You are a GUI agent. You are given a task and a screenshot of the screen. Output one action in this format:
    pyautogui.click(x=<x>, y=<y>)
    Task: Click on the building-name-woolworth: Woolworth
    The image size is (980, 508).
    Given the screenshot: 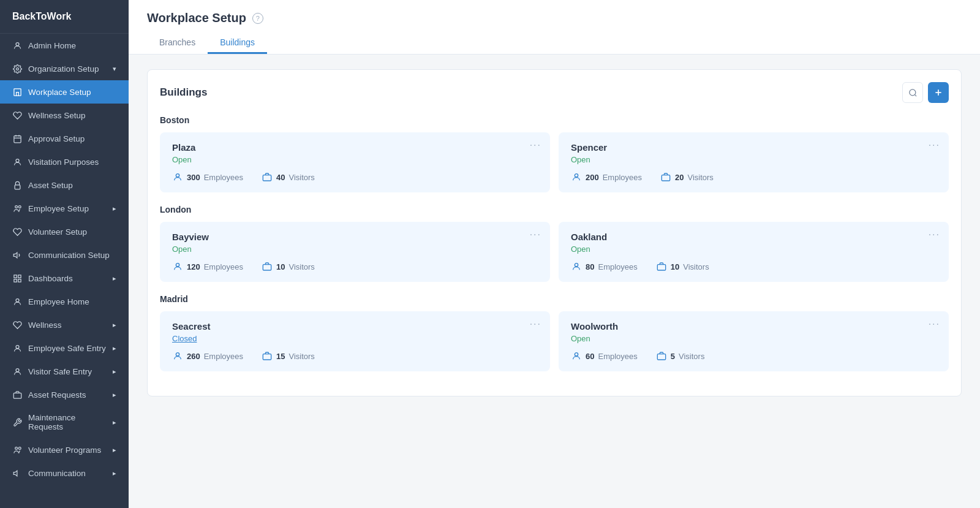 What is the action you would take?
    pyautogui.click(x=753, y=326)
    